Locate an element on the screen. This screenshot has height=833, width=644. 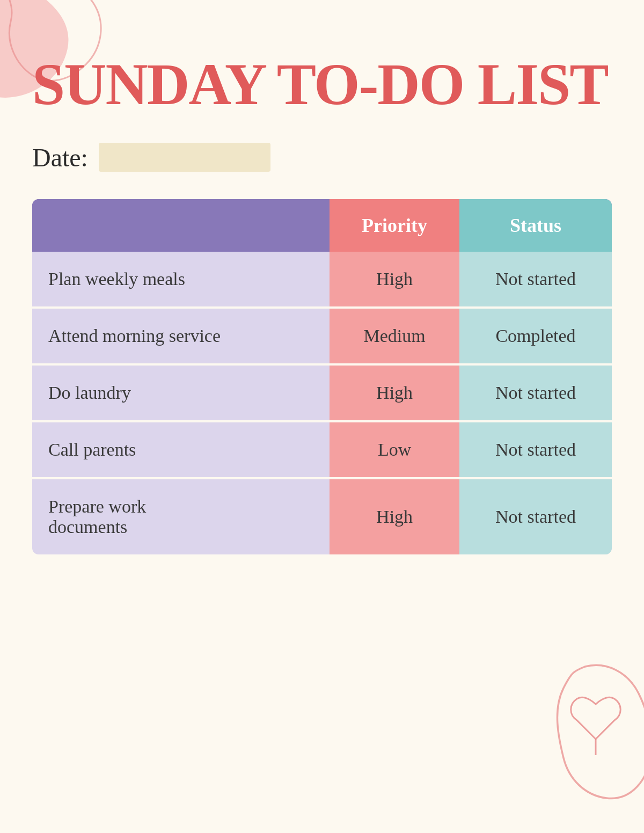
cell-status: Completed is located at coordinates (536, 336).